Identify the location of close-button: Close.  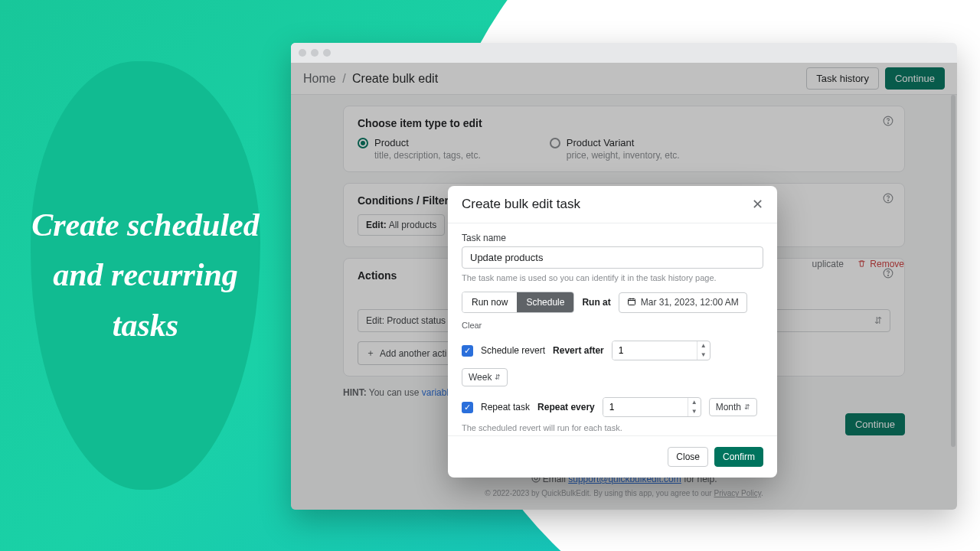
(688, 457).